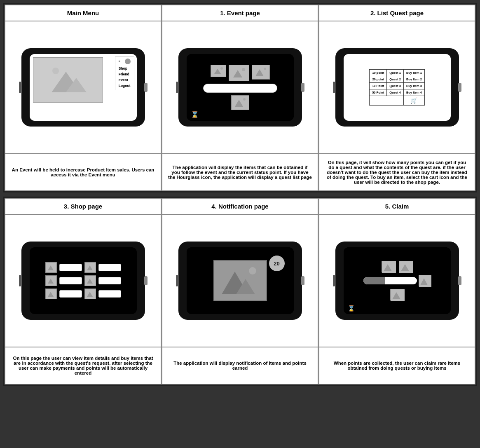  I want to click on cell-notif-page: 4. Notification page, so click(240, 291).